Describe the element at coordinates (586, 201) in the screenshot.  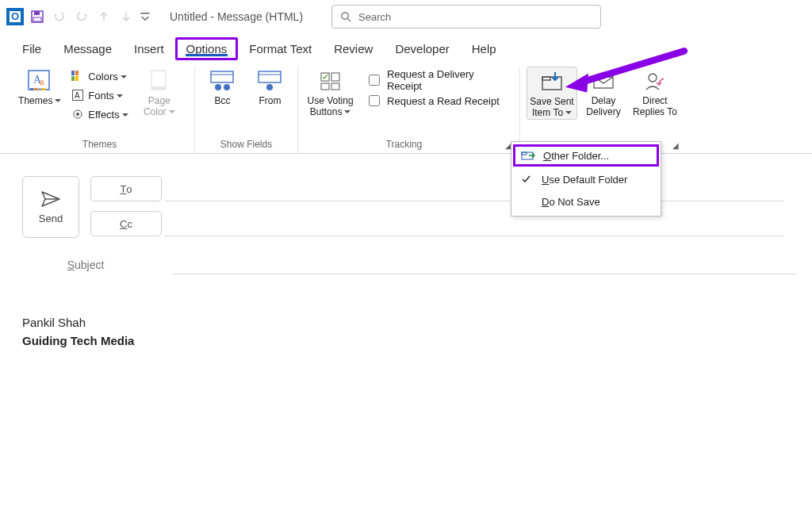
I see `menu-do-not-save: Do Not Save` at that location.